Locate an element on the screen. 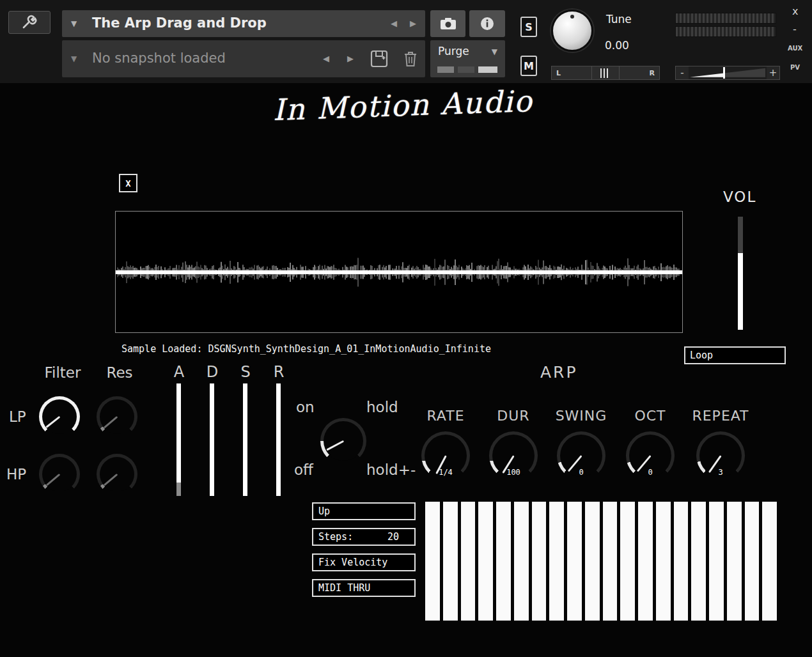  purge-panel: Purge ▼ is located at coordinates (468, 59).